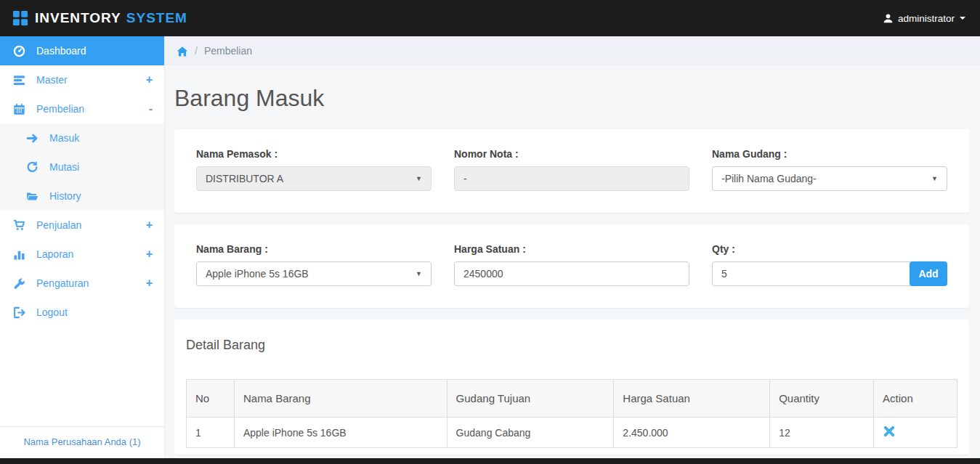 This screenshot has height=464, width=980. What do you see at coordinates (490, 18) in the screenshot?
I see `top-bar: INVENTORY SYSTEM administrator` at bounding box center [490, 18].